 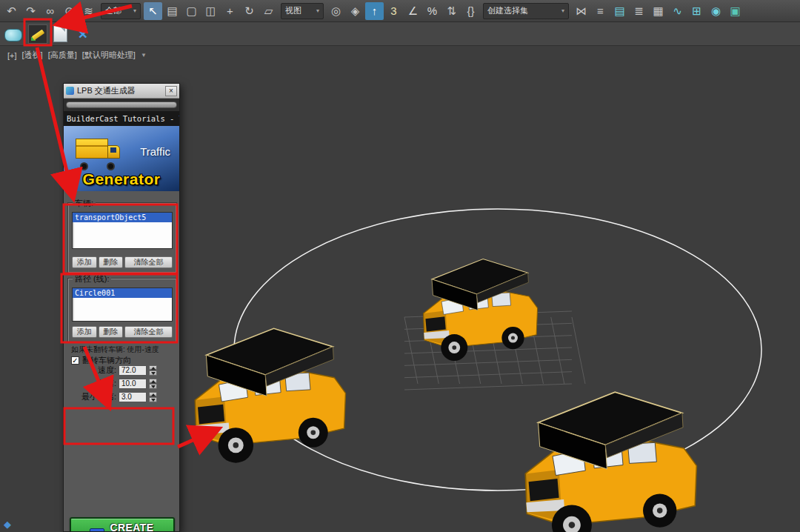 I want to click on flip-direction-checkbox: ✓, so click(x=76, y=360).